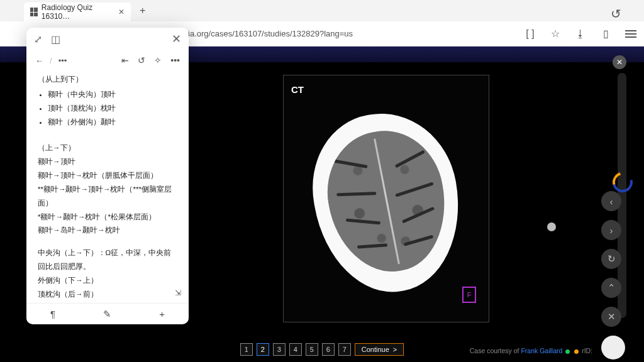 The width and height of the screenshot is (644, 362). Describe the element at coordinates (162, 314) in the screenshot. I see `add-icon: +` at that location.